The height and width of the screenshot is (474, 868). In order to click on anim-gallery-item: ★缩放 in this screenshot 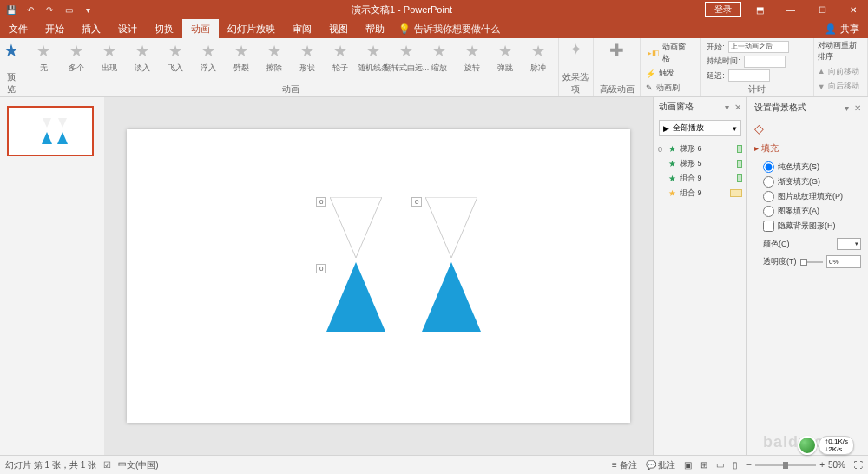, I will do `click(439, 57)`.